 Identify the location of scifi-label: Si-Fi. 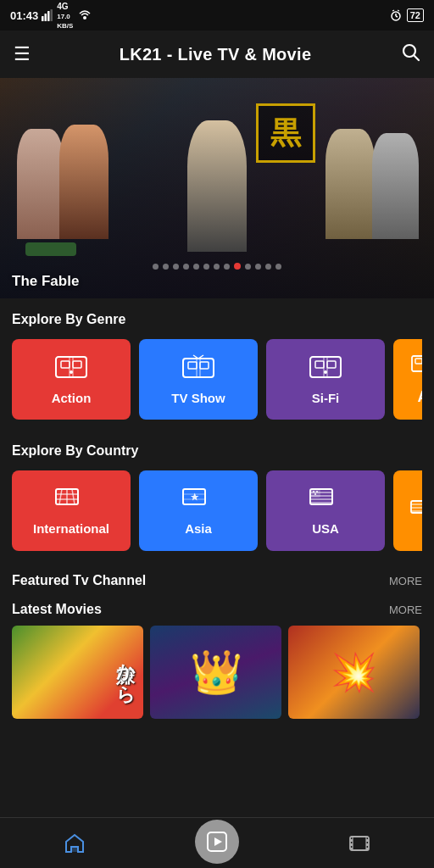
(326, 398).